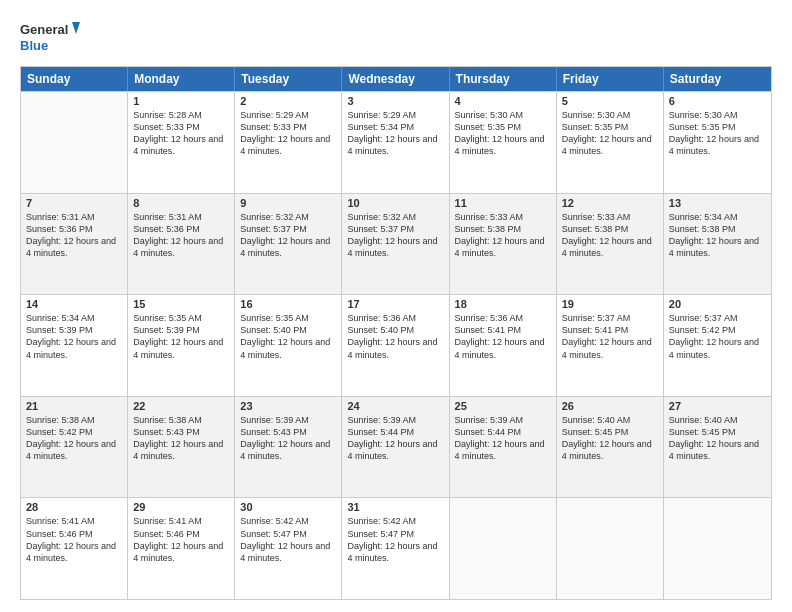  Describe the element at coordinates (74, 244) in the screenshot. I see `day-cell-7: 7Sunrise: 5:31 AMSunset: 5:36 PMDaylight…` at that location.